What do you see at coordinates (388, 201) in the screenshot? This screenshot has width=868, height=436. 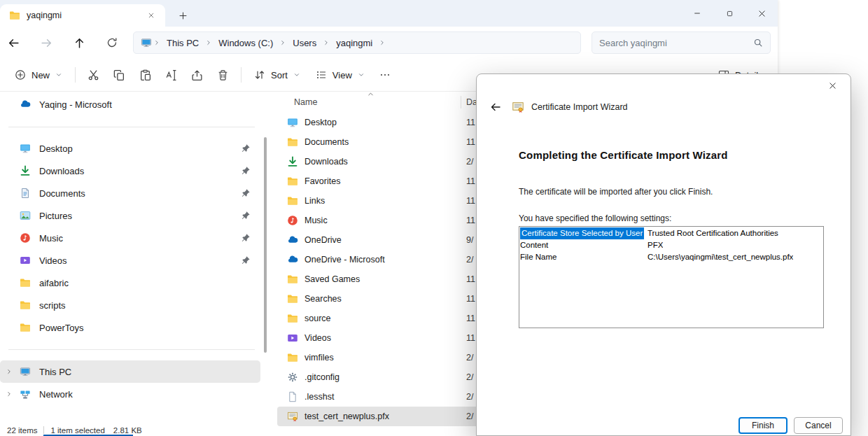 I see `file-row-links: Links 11` at bounding box center [388, 201].